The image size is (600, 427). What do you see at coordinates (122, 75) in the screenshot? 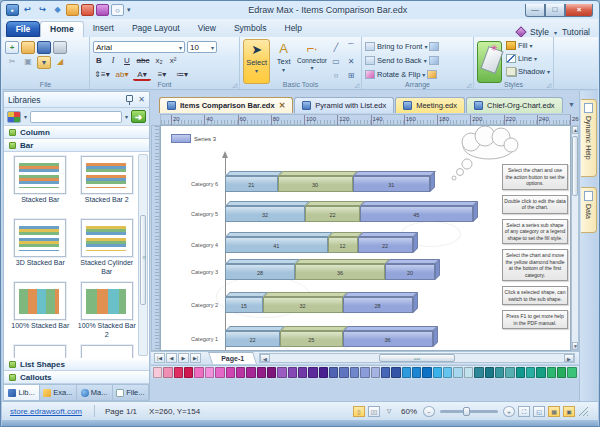
I see `highlight-button: ab▾` at bounding box center [122, 75].